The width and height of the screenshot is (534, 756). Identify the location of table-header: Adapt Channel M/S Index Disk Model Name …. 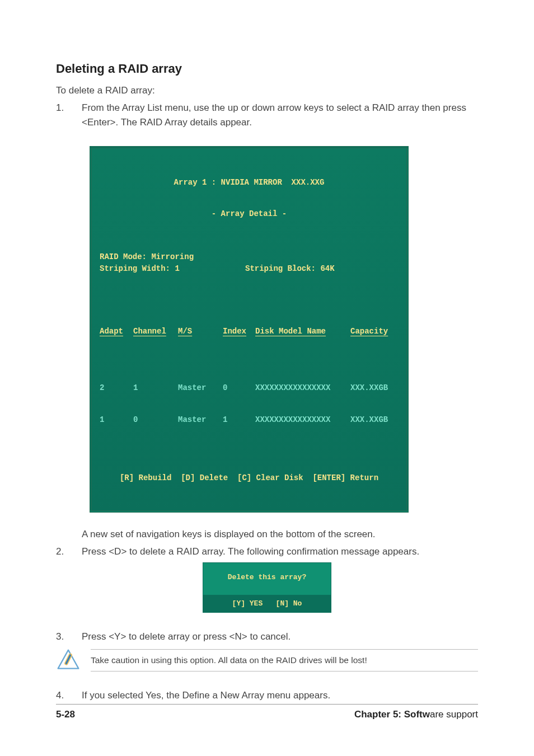
(249, 331).